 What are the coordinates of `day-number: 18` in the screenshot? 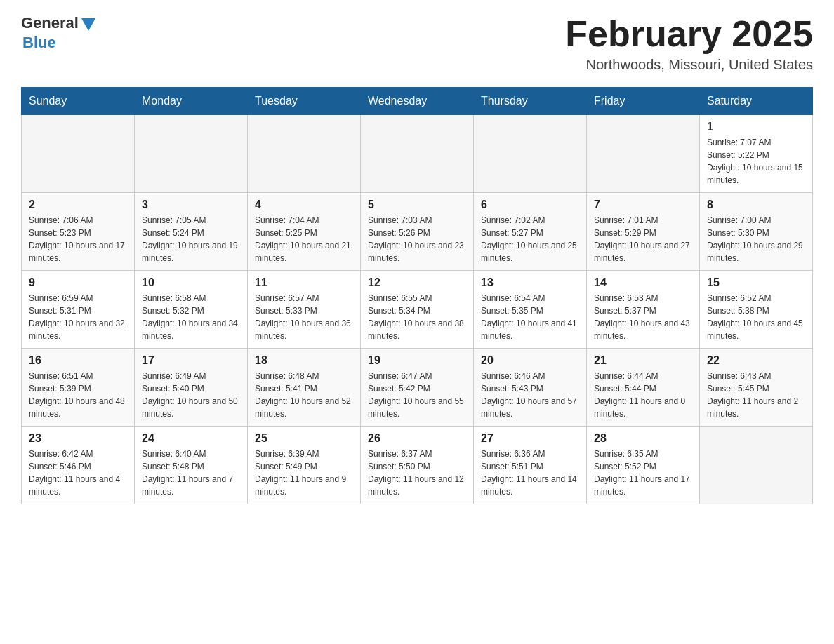 It's located at (304, 361).